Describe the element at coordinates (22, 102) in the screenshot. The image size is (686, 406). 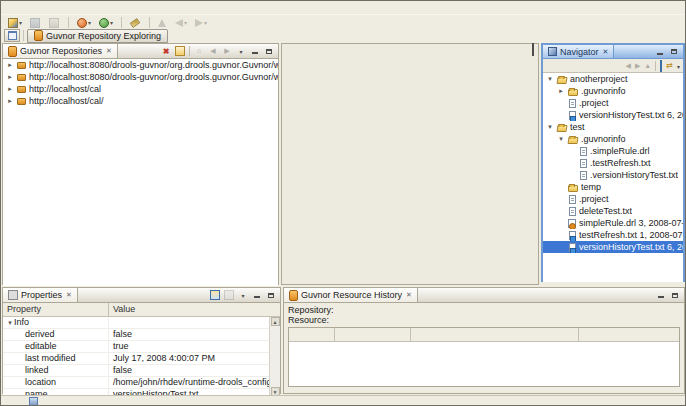
I see `repo-icon` at that location.